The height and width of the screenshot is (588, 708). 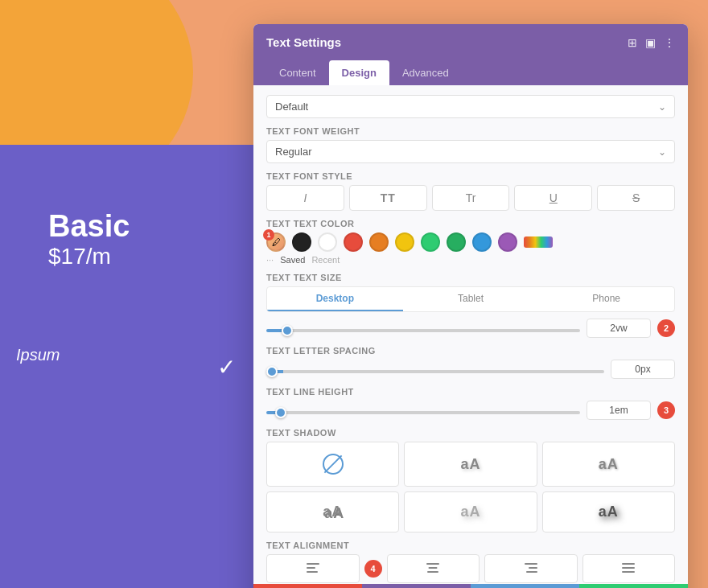 I want to click on eyedropper-icon: 🖊, so click(x=277, y=242).